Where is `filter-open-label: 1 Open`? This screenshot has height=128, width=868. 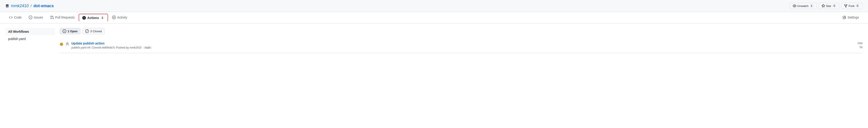 filter-open-label: 1 Open is located at coordinates (73, 31).